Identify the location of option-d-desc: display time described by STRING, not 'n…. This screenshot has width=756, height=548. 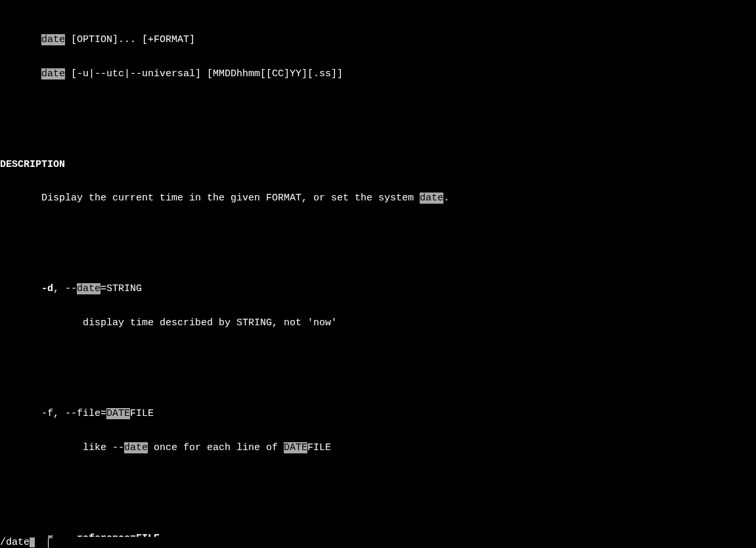
(378, 323).